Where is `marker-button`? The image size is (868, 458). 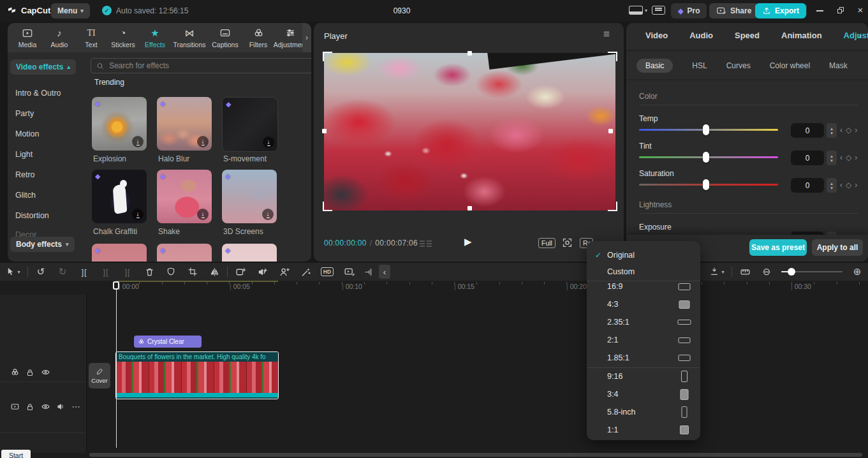
marker-button is located at coordinates (368, 272).